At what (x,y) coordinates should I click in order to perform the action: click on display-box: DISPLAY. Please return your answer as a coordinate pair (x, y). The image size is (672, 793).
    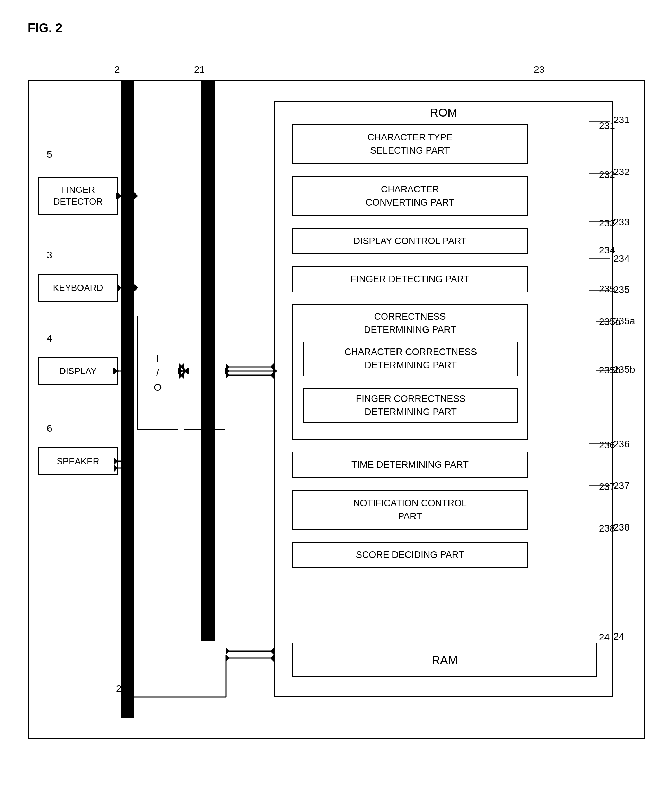
    Looking at the image, I should click on (78, 371).